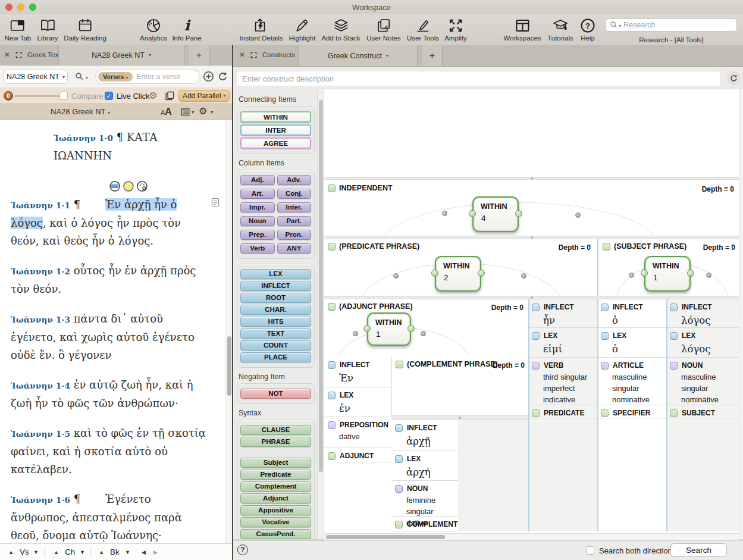  What do you see at coordinates (36, 552) in the screenshot?
I see `verse-down-button: ▼` at bounding box center [36, 552].